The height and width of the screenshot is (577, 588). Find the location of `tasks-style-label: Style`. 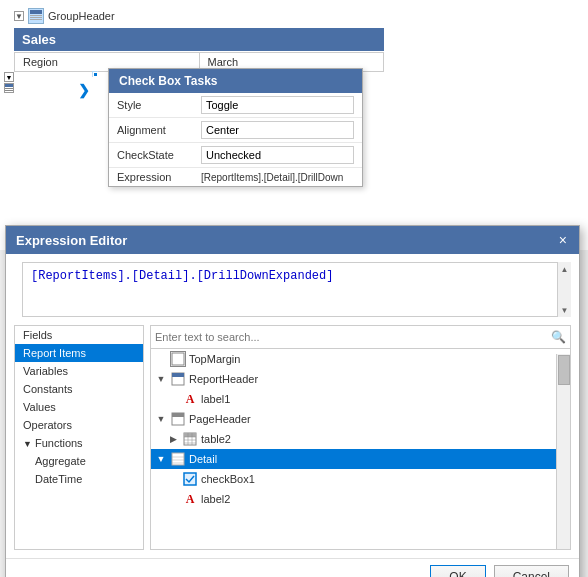

tasks-style-label: Style is located at coordinates (157, 105).